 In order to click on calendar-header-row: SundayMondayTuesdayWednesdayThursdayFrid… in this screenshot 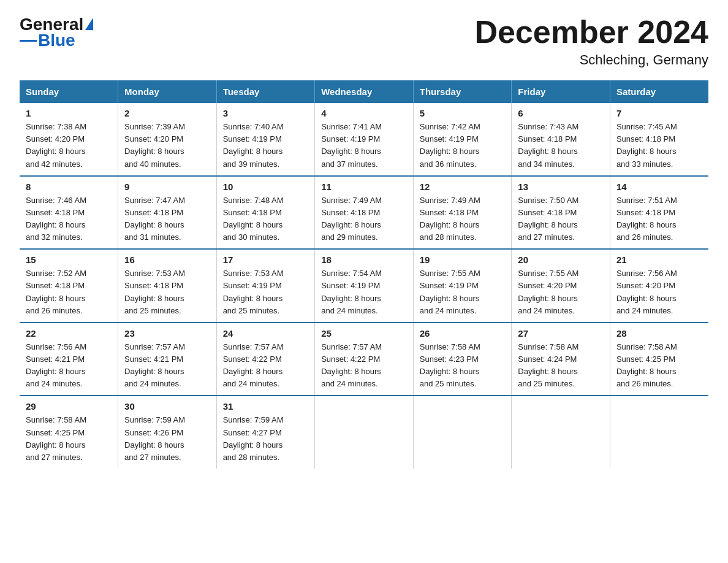, I will do `click(364, 92)`.